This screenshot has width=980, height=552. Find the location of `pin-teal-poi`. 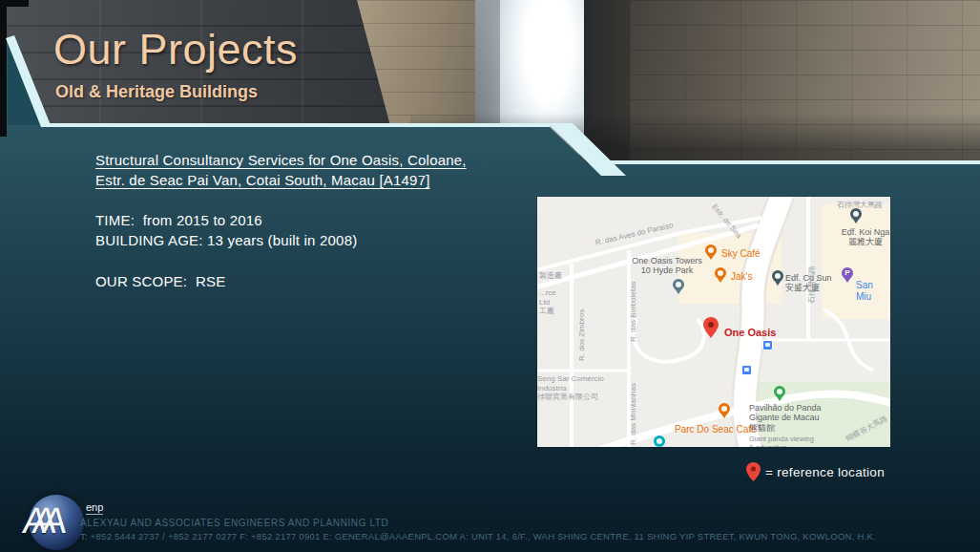

pin-teal-poi is located at coordinates (659, 441).